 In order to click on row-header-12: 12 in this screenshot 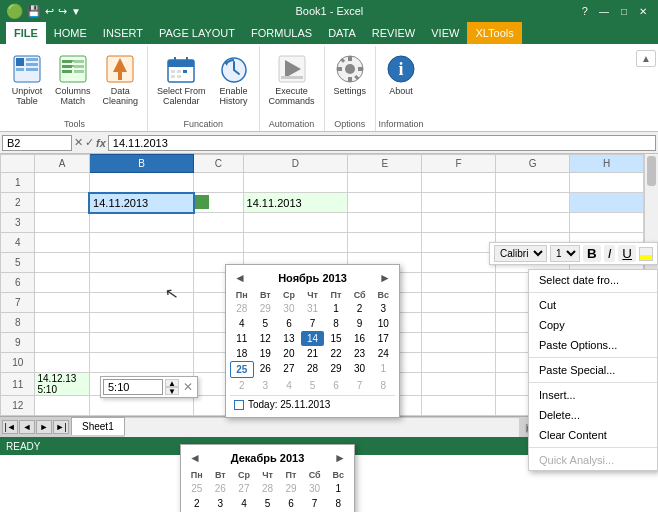, I will do `click(18, 406)`.